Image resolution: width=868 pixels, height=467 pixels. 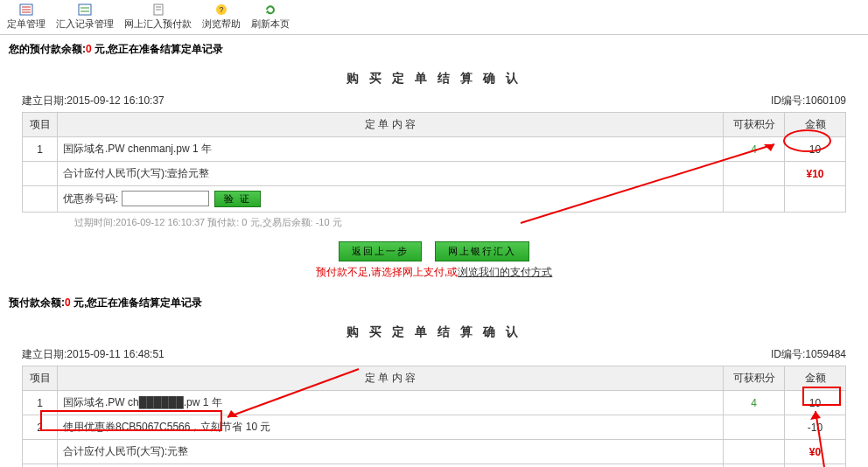 What do you see at coordinates (434, 150) in the screenshot?
I see `table-row: 1 国际域名.PW chenmanj.pw 1 年 4 10` at bounding box center [434, 150].